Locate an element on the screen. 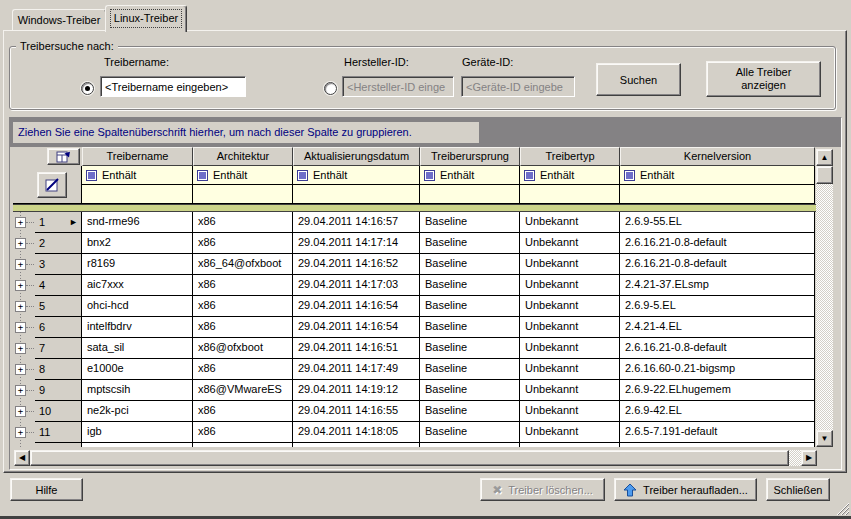  column-header-name: Treibername is located at coordinates (138, 156).